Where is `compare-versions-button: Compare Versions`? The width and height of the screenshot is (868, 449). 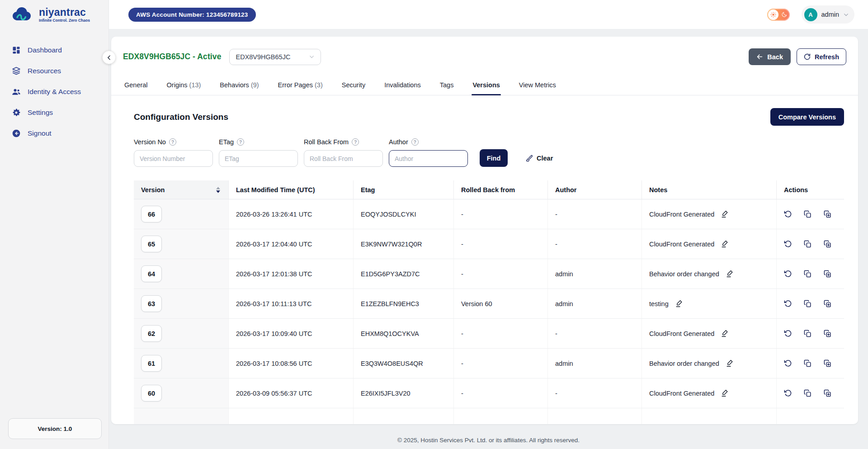 compare-versions-button: Compare Versions is located at coordinates (807, 117).